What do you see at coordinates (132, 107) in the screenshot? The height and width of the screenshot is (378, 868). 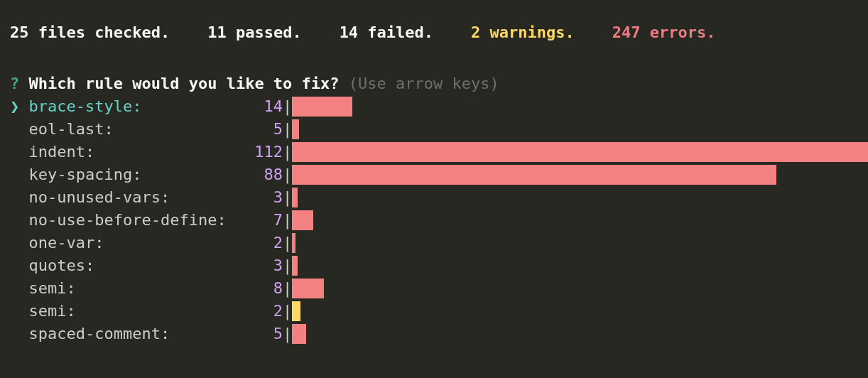 I see `rule-label: brace-style:` at bounding box center [132, 107].